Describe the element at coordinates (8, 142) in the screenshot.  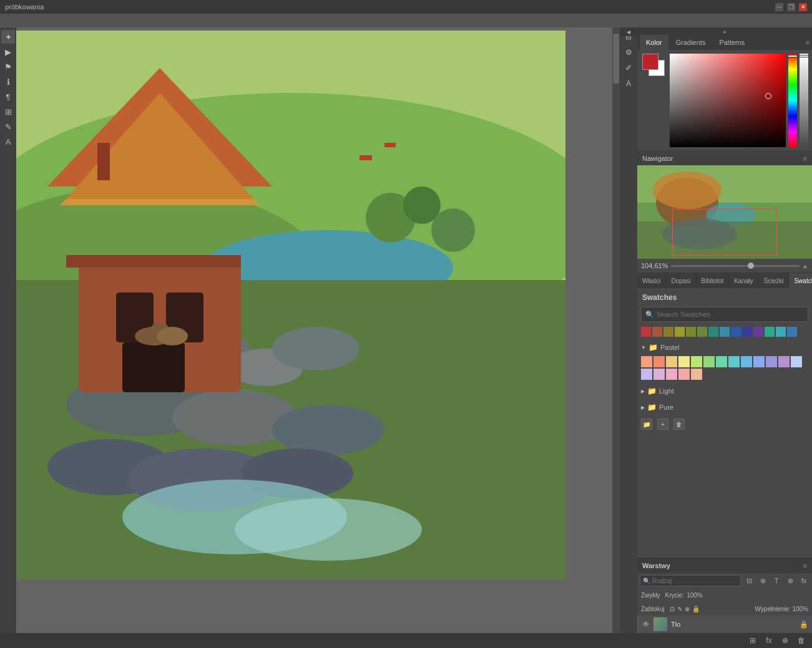
I see `tool-text: A` at that location.